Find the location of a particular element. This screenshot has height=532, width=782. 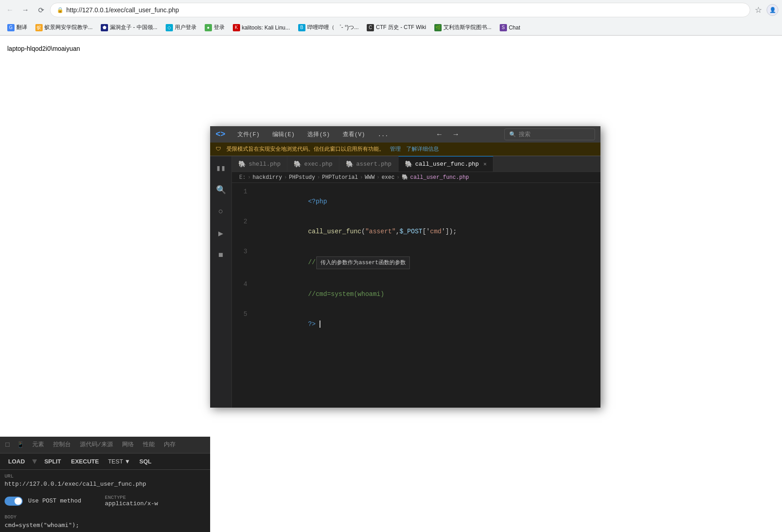

vscode-breadcrumb: E: › hackdirry › PHPstudy › PHPTutorial … is located at coordinates (416, 177).